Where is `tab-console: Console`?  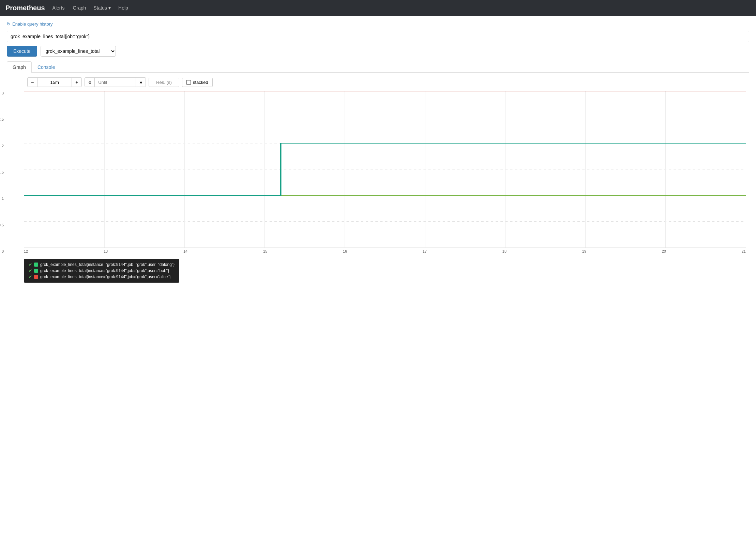 tab-console: Console is located at coordinates (46, 67).